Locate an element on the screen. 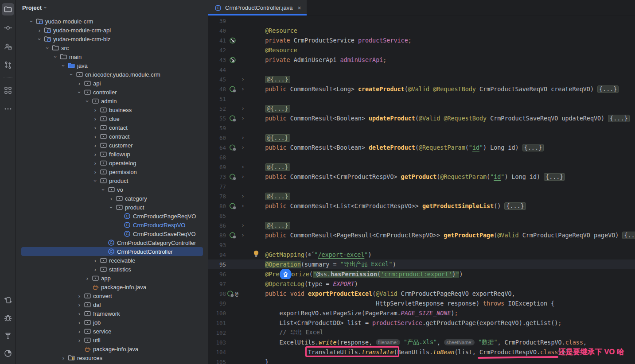 Image resolution: width=635 pixels, height=364 pixels. gutter: 95 is located at coordinates (228, 264).